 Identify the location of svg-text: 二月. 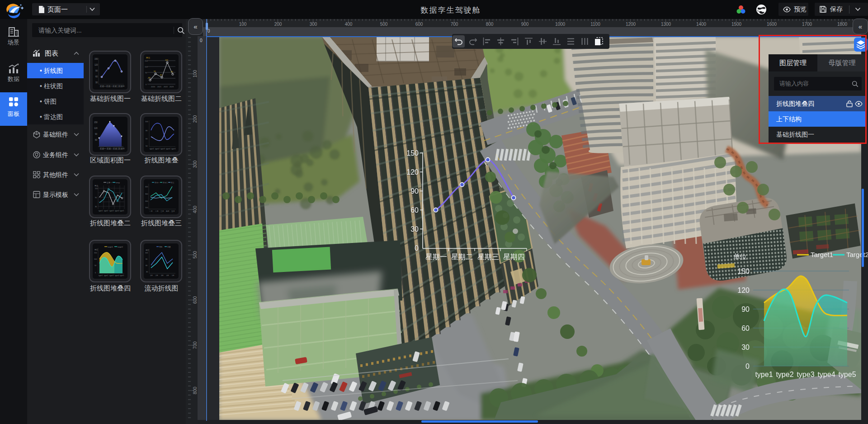
(157, 211).